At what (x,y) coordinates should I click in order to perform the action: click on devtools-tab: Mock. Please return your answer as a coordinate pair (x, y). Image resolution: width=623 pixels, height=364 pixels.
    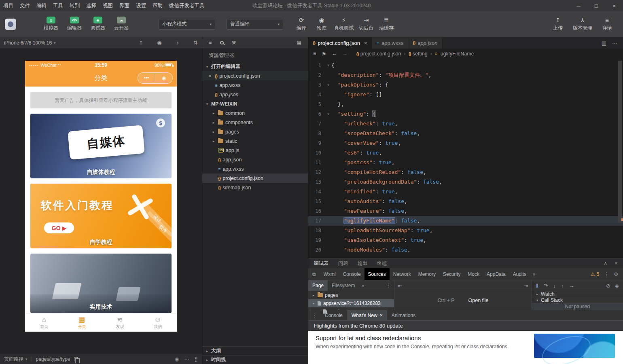
    Looking at the image, I should click on (473, 274).